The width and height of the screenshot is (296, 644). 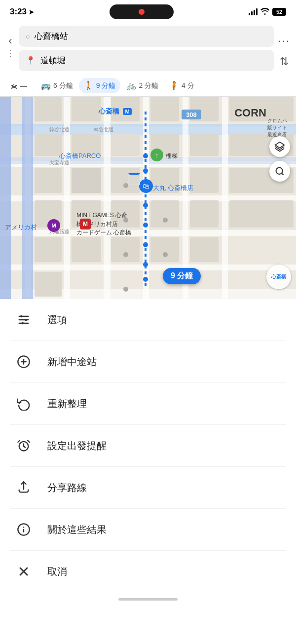 I want to click on stairs-badge: ↑, so click(x=157, y=155).